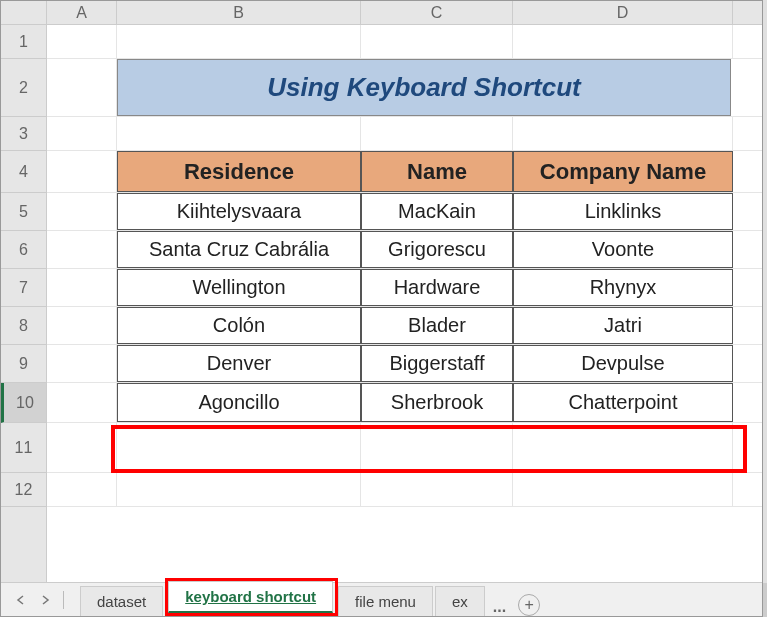 This screenshot has height=617, width=767. Describe the element at coordinates (64, 600) in the screenshot. I see `nav-separator` at that location.